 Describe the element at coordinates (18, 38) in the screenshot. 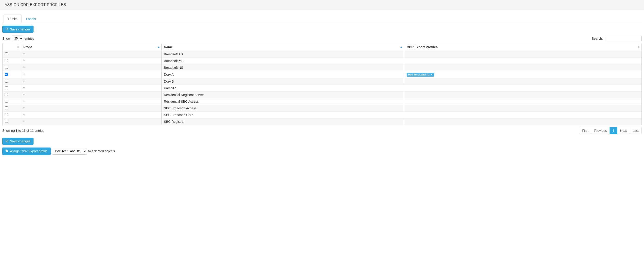

I see `length-select: 25` at that location.